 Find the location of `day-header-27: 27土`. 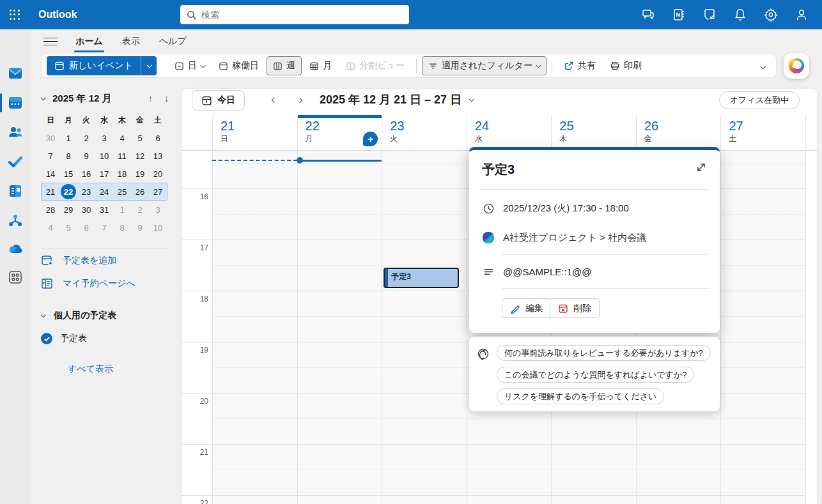

day-header-27: 27土 is located at coordinates (763, 133).